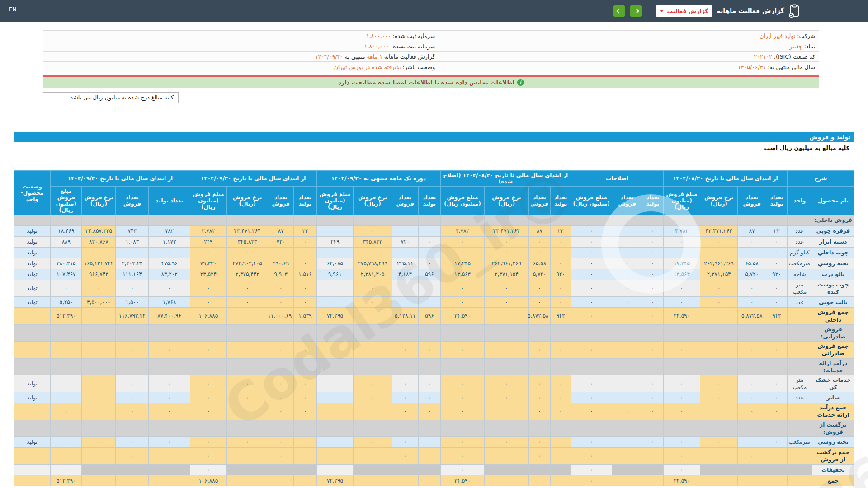  Describe the element at coordinates (99, 264) in the screenshot. I see `table-cell: ۱۶۵,۱۲۱,۷۴۲` at that location.